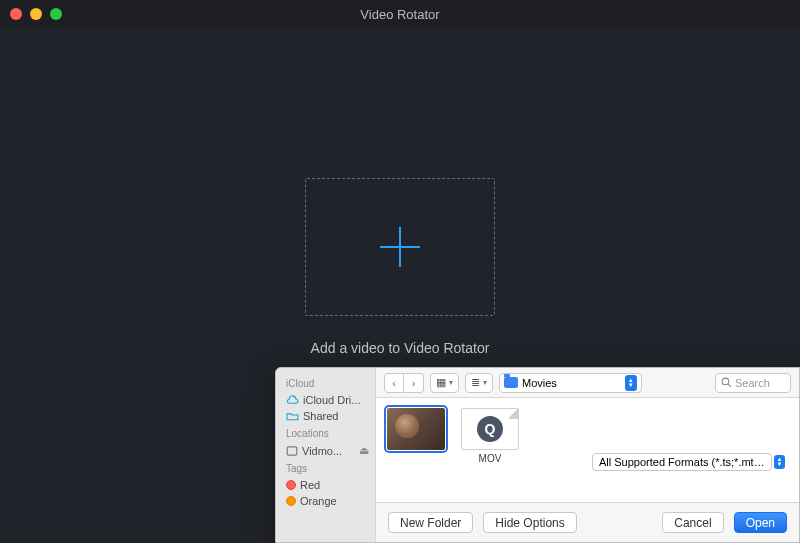  What do you see at coordinates (588, 383) in the screenshot?
I see `file-dialog-toolbar: ‹ › ▦▾ ≣▾ Movies ▲▼ Search` at bounding box center [588, 383].